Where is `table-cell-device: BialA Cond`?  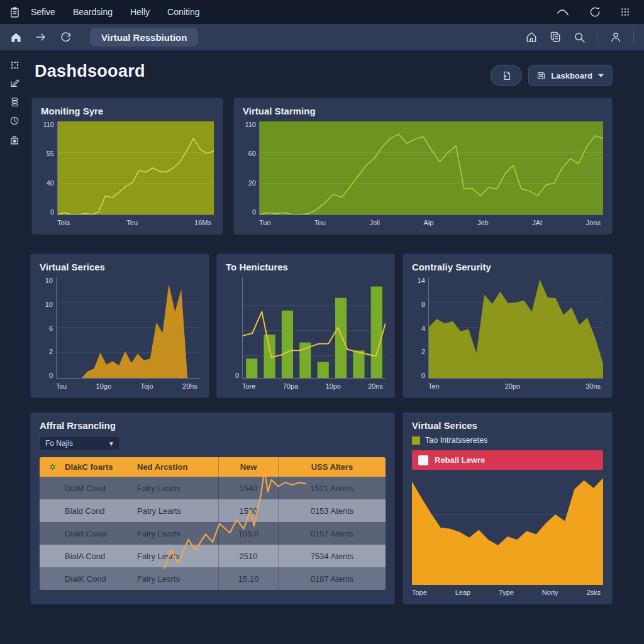 table-cell-device: BialA Cond is located at coordinates (97, 556).